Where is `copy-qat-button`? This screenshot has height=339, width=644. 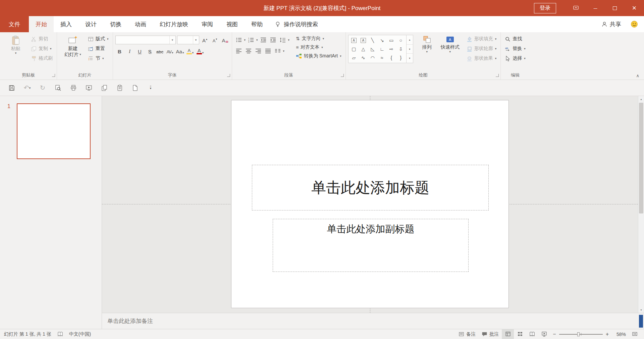
copy-qat-button is located at coordinates (104, 88).